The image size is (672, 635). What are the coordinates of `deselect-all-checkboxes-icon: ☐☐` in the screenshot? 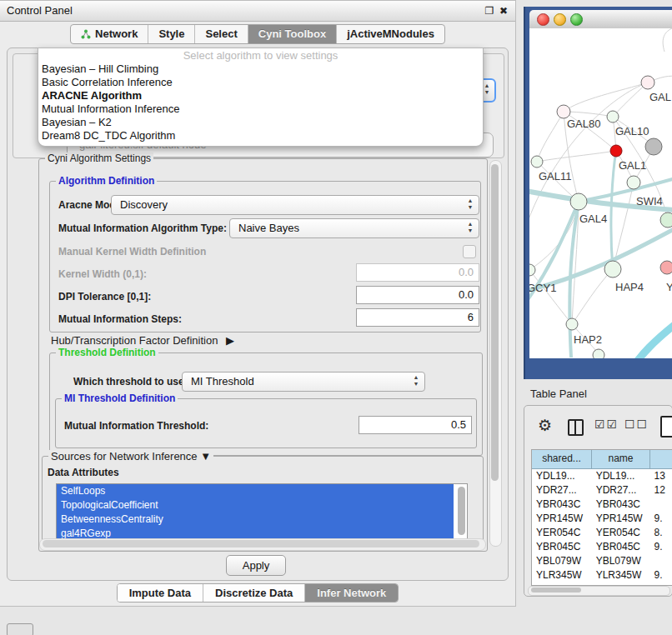 It's located at (637, 424).